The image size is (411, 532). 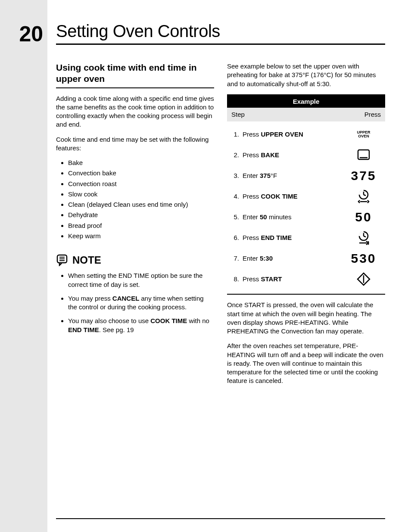 I want to click on table-row: 2.Press BAKE, so click(x=306, y=155).